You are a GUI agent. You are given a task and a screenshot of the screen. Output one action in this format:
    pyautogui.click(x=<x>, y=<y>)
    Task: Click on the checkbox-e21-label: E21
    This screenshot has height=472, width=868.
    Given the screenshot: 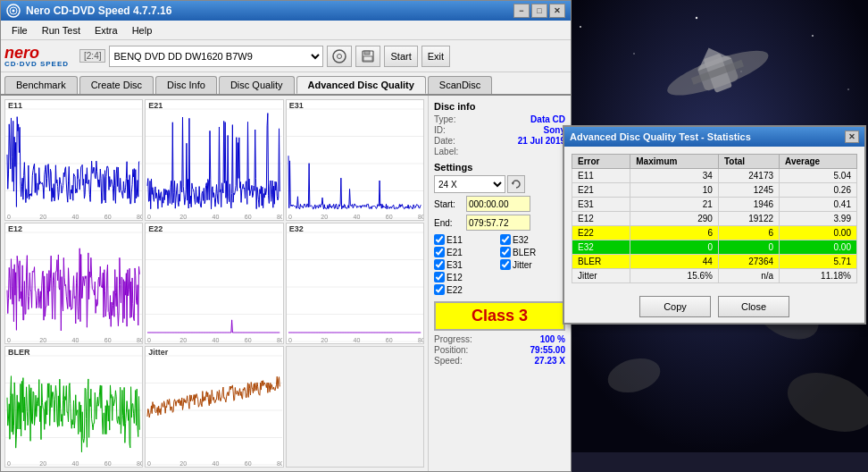 What is the action you would take?
    pyautogui.click(x=455, y=252)
    